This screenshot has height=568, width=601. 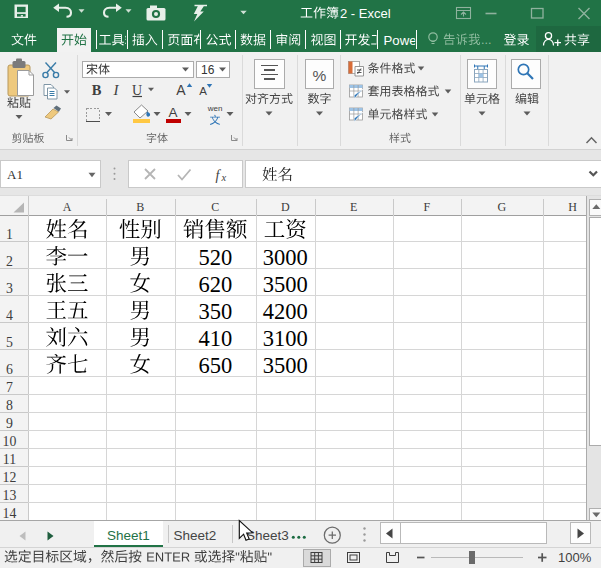 What do you see at coordinates (224, 178) in the screenshot?
I see `svg-text: x` at bounding box center [224, 178].